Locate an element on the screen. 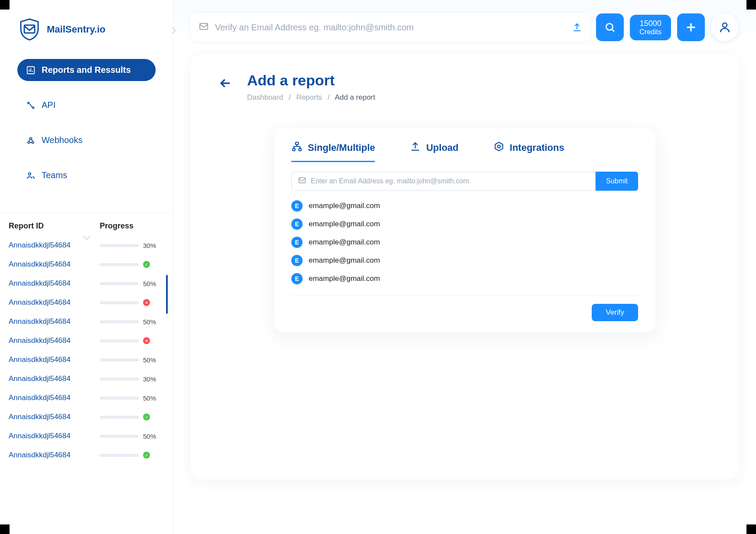  email-input-wrapper is located at coordinates (443, 181).